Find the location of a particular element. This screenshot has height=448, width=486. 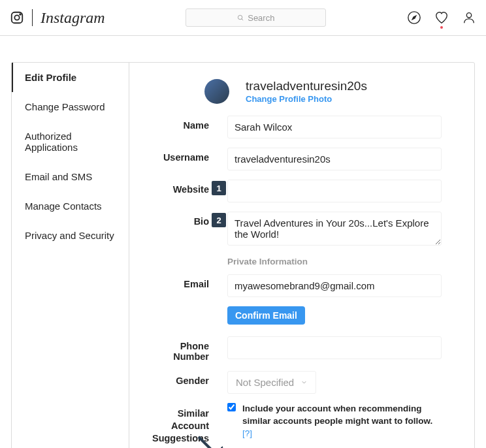

email-input is located at coordinates (334, 286).